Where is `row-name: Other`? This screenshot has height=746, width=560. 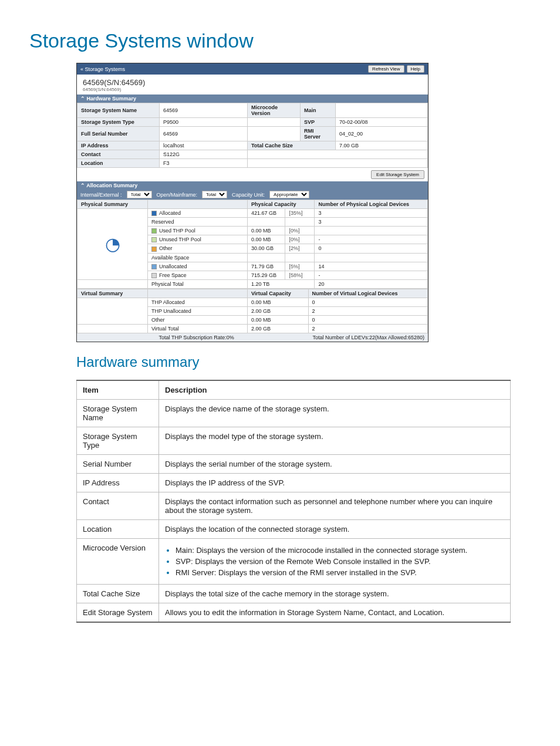 row-name: Other is located at coordinates (198, 319).